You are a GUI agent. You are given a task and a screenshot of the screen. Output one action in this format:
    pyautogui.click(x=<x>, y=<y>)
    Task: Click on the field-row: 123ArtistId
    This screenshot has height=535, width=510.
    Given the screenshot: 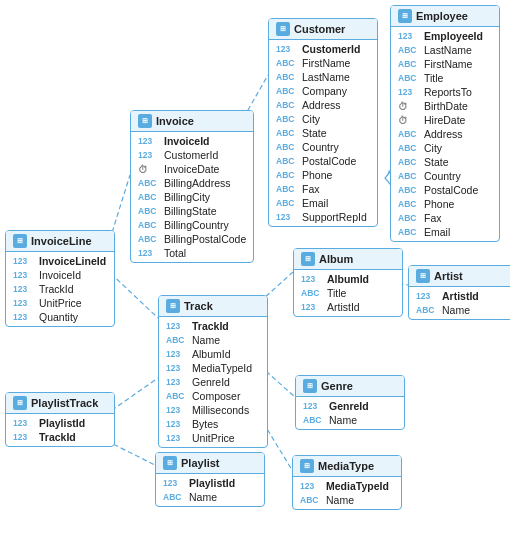 What is the action you would take?
    pyautogui.click(x=348, y=307)
    